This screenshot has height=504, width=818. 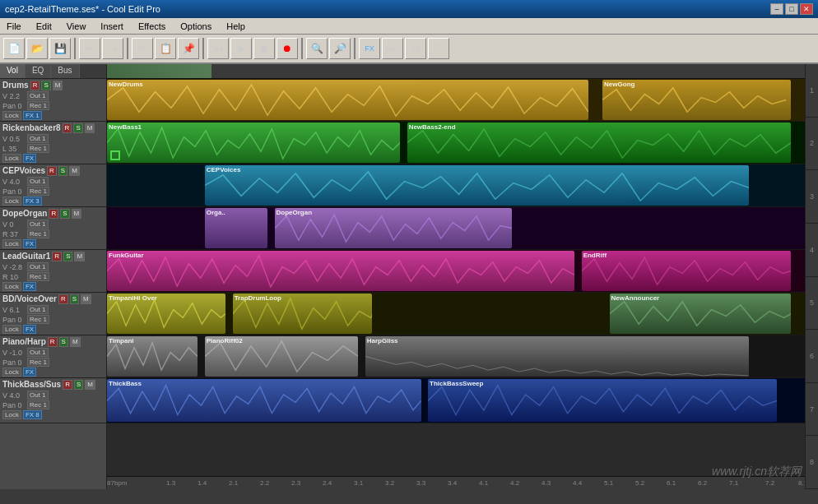 I want to click on redo-button: ↪, so click(x=113, y=49).